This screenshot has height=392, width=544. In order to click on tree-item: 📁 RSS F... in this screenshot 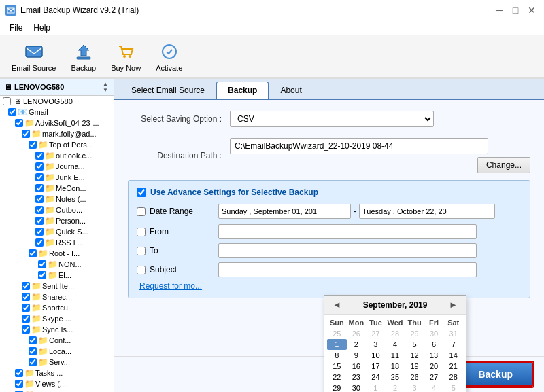, I will do `click(57, 243)`.